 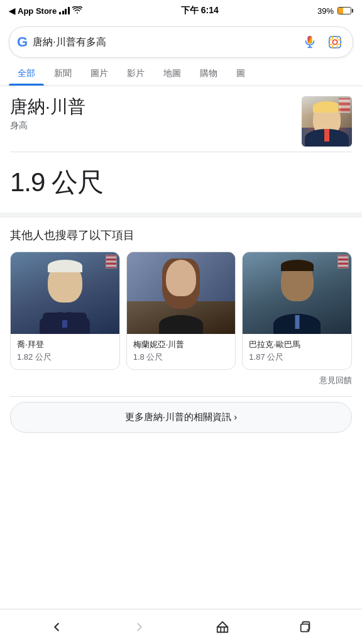 What do you see at coordinates (297, 311) in the screenshot?
I see `person-card-obama: 巴拉克·歐巴馬 1.87 公尺` at bounding box center [297, 311].